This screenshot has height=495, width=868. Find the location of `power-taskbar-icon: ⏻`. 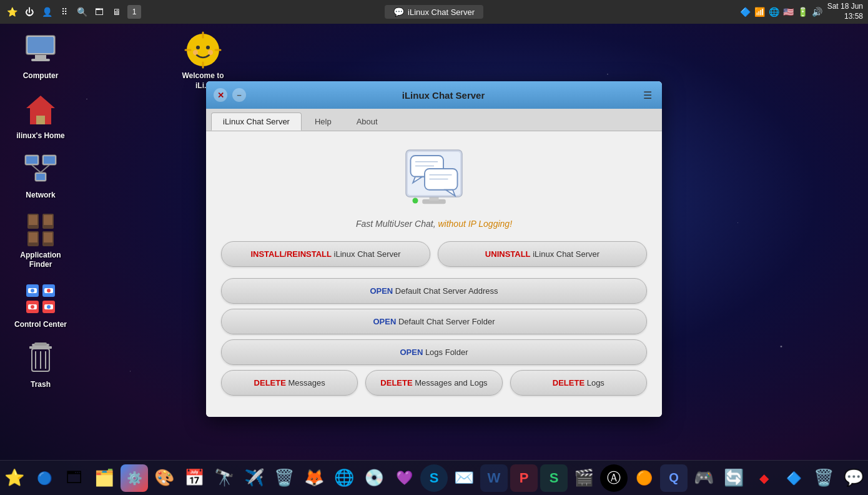

power-taskbar-icon: ⏻ is located at coordinates (29, 12).